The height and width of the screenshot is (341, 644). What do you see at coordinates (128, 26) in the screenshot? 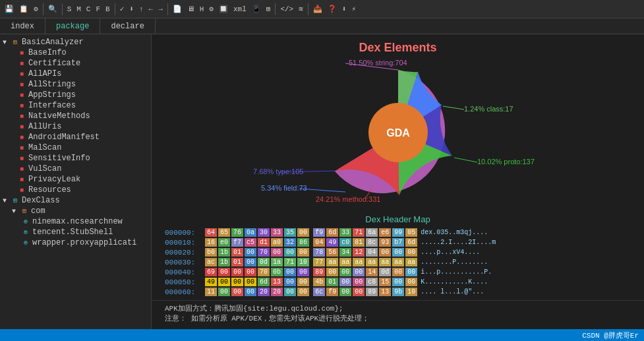
I see `tab-declare: declare` at bounding box center [128, 26].